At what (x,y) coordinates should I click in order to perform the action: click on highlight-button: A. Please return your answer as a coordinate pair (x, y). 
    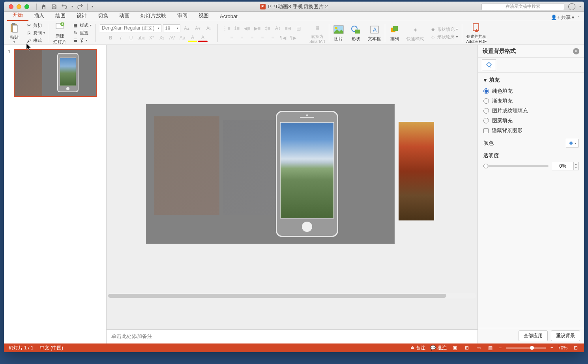
    Looking at the image, I should click on (193, 38).